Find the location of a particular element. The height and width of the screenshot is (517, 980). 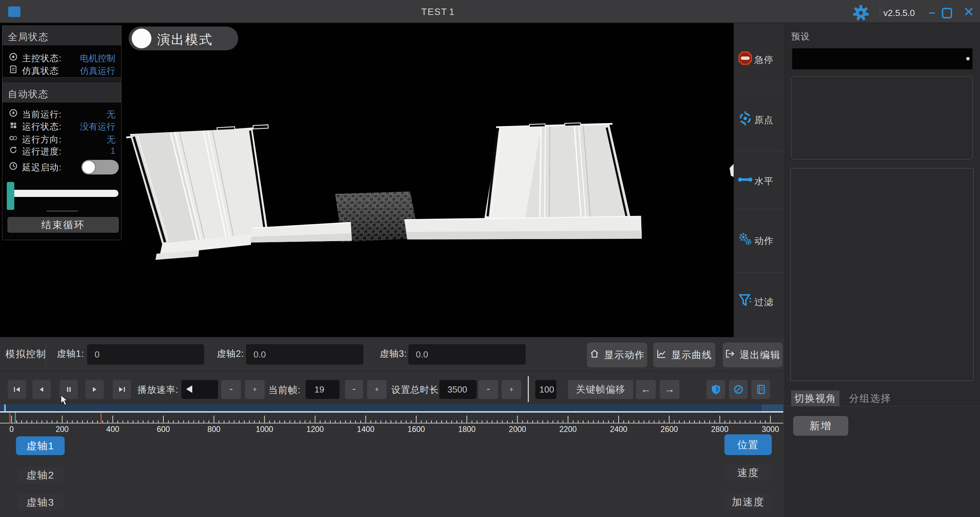

track-mode-速度: 速度 is located at coordinates (748, 473).